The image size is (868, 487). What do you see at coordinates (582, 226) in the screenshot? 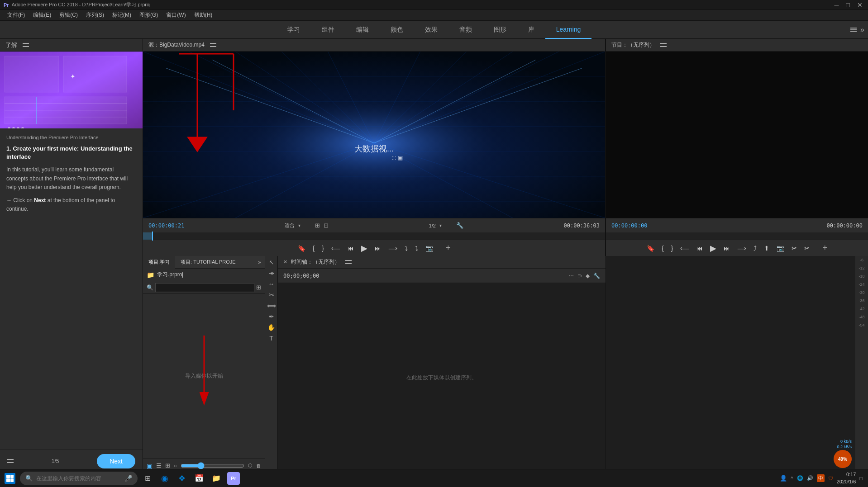
I see `source-timecode-out: 00:00:36:03` at bounding box center [582, 226].